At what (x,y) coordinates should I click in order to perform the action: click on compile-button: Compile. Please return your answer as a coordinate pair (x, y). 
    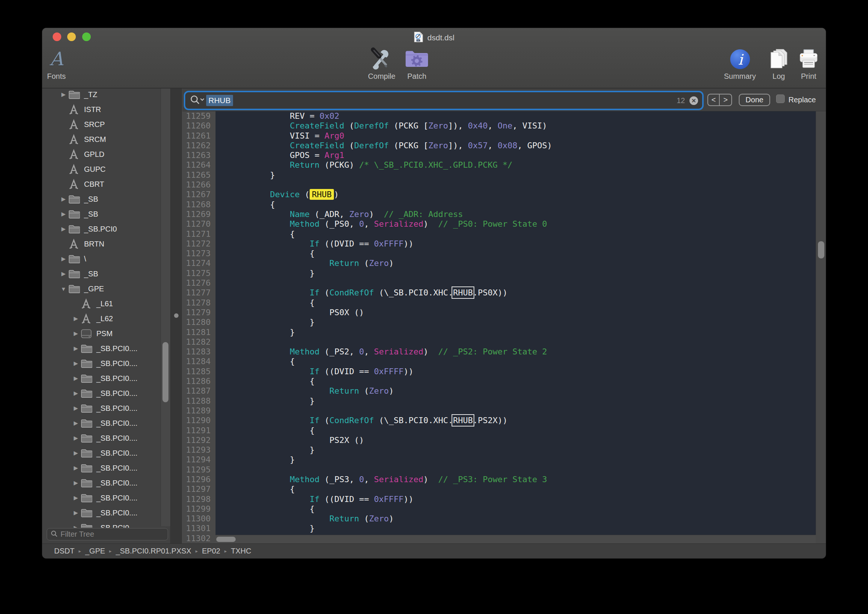
    Looking at the image, I should click on (382, 64).